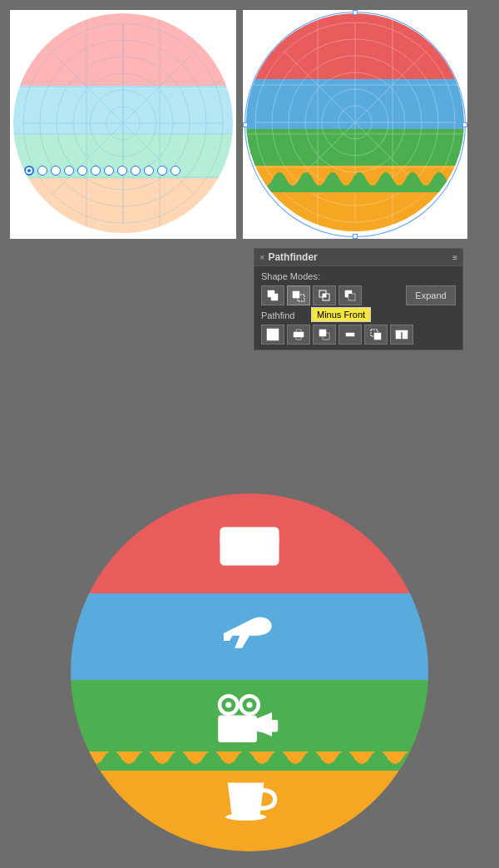  I want to click on bottom-wavy-border, so click(250, 757).